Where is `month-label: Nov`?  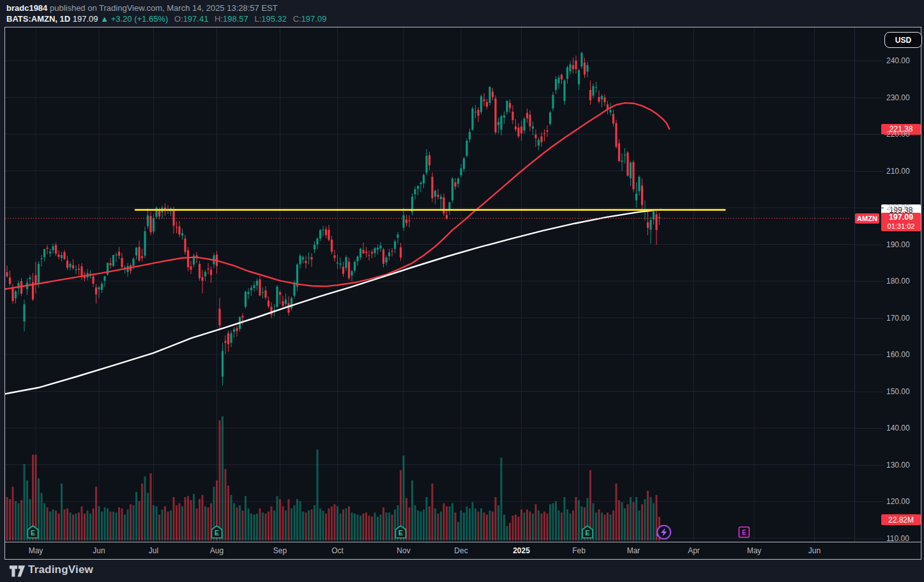
month-label: Nov is located at coordinates (404, 551).